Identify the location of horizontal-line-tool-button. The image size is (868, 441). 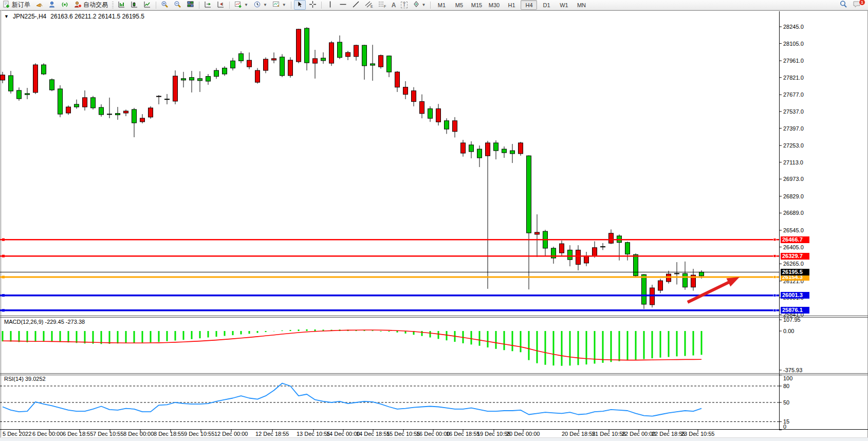
(343, 5).